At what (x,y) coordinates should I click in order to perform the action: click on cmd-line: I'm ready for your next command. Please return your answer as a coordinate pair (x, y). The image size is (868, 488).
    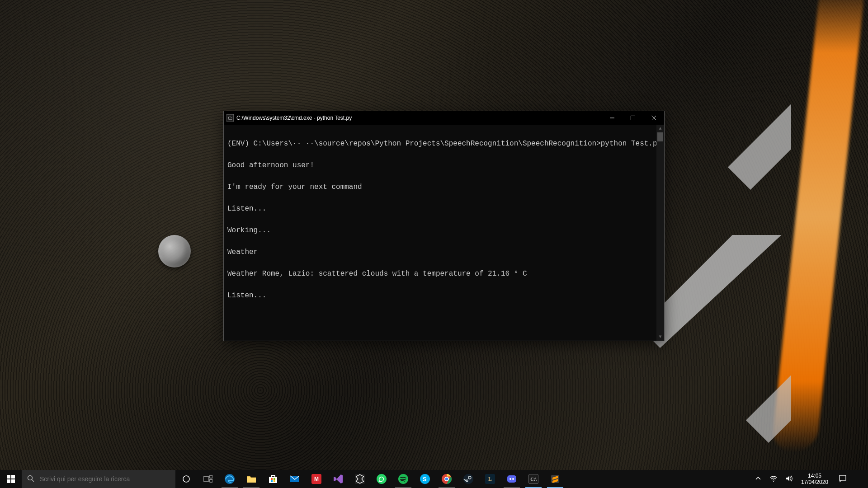
    Looking at the image, I should click on (444, 187).